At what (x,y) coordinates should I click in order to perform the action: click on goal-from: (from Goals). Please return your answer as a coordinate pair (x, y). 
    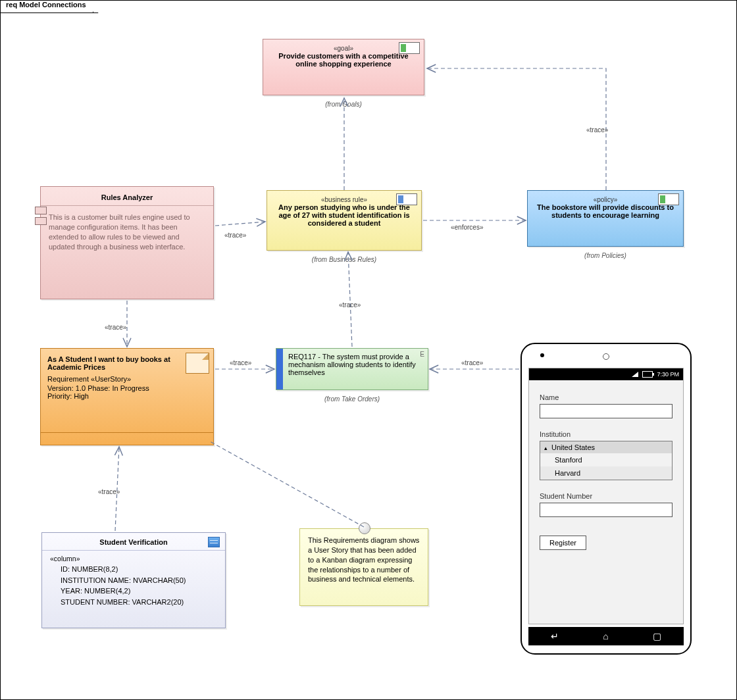
    Looking at the image, I should click on (343, 104).